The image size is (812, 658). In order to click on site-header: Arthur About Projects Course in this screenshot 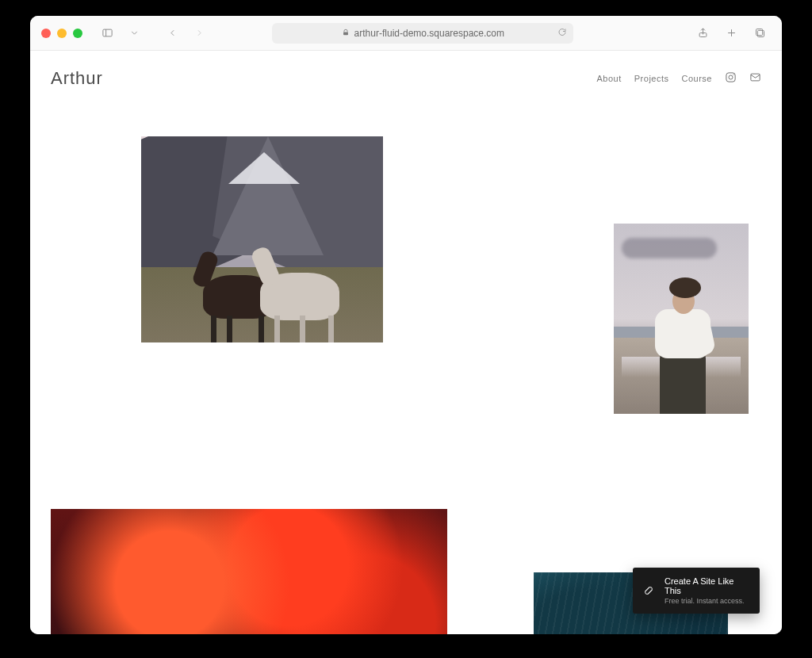, I will do `click(406, 74)`.